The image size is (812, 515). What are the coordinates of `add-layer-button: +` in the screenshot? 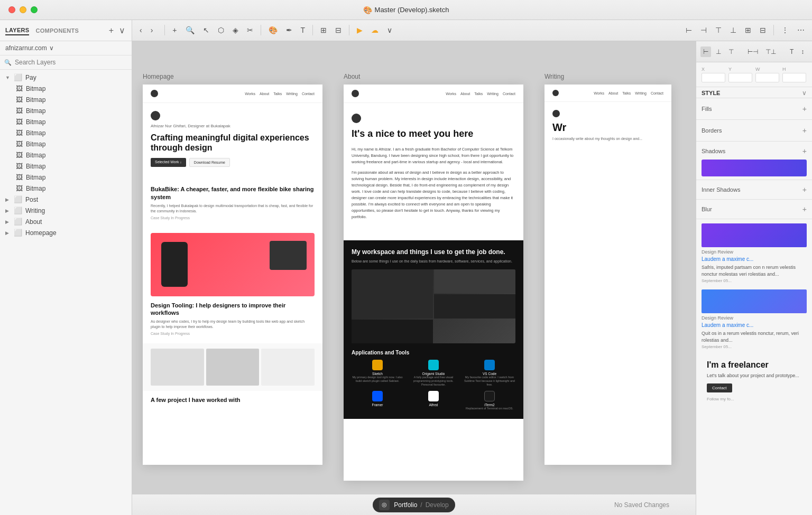 It's located at (111, 31).